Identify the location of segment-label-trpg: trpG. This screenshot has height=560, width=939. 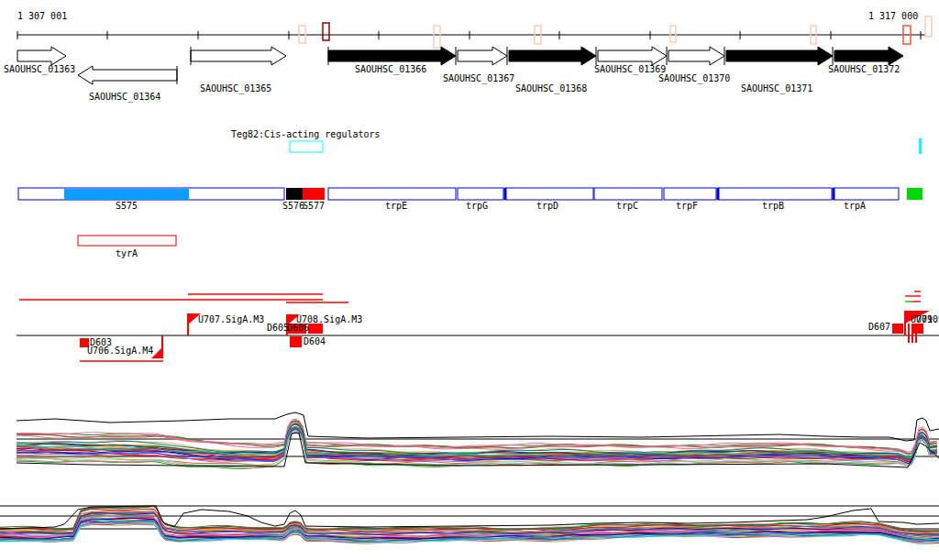
(477, 206).